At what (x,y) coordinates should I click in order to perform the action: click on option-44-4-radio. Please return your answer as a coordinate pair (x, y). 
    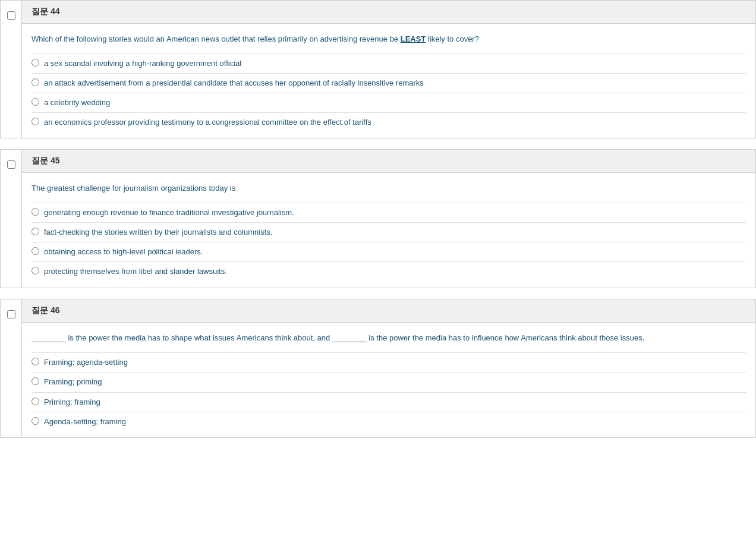
    Looking at the image, I should click on (36, 121).